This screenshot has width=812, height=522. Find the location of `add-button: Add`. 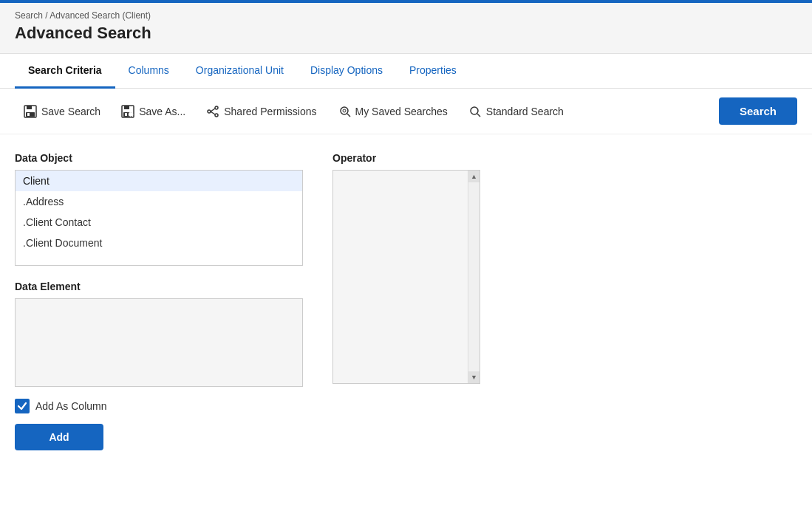

add-button: Add is located at coordinates (59, 437).